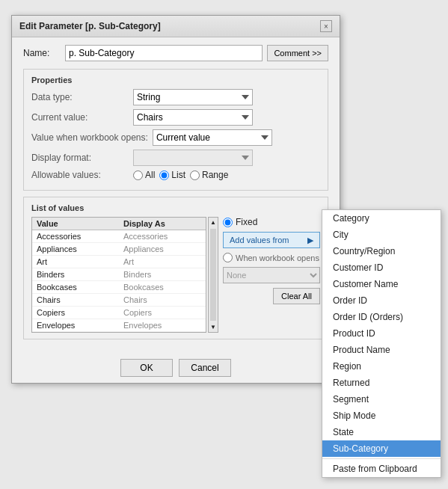  What do you see at coordinates (193, 158) in the screenshot?
I see `display-format-select` at bounding box center [193, 158].